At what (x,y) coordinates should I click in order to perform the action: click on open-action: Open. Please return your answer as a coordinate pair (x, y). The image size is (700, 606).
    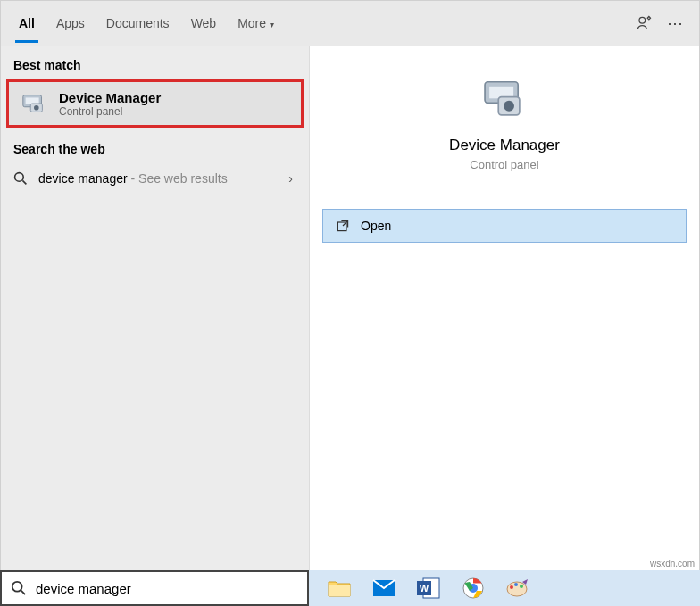
    Looking at the image, I should click on (504, 226).